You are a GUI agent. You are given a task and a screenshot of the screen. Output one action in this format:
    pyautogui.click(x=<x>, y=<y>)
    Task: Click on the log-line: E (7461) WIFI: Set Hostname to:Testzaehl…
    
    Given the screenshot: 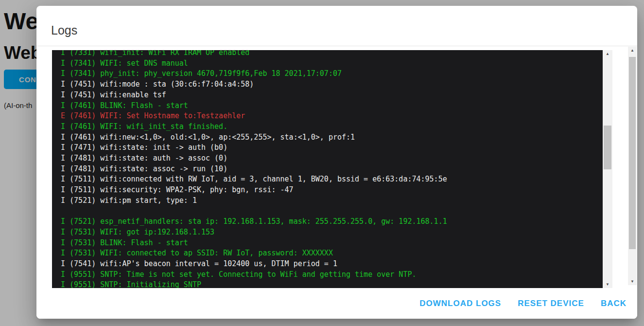 What is the action you would take?
    pyautogui.click(x=331, y=116)
    